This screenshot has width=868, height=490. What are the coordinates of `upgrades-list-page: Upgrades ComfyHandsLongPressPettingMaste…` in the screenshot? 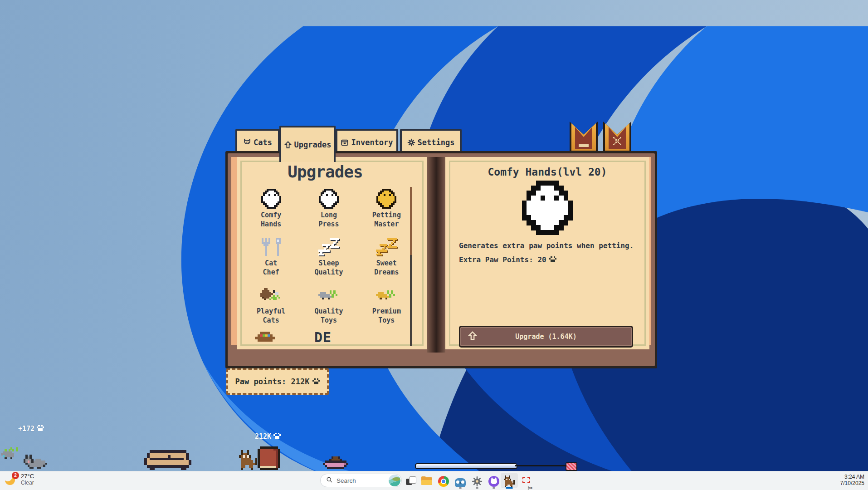 It's located at (332, 253).